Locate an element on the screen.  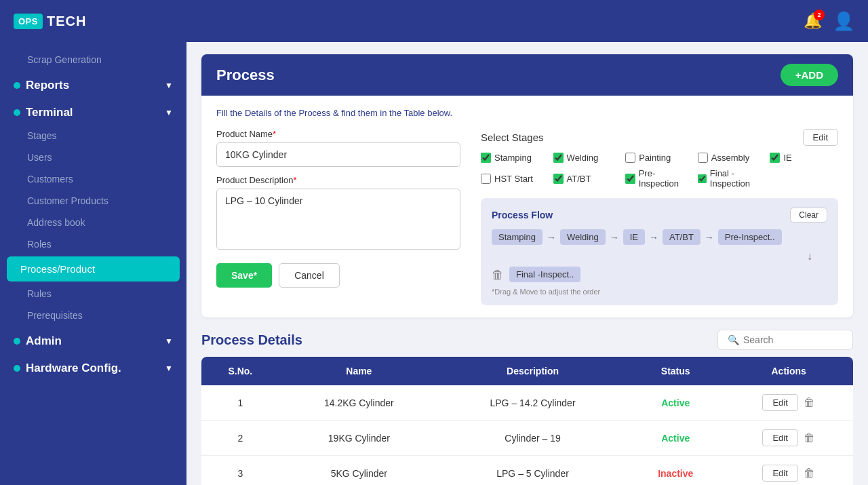
search-input is located at coordinates (791, 340).